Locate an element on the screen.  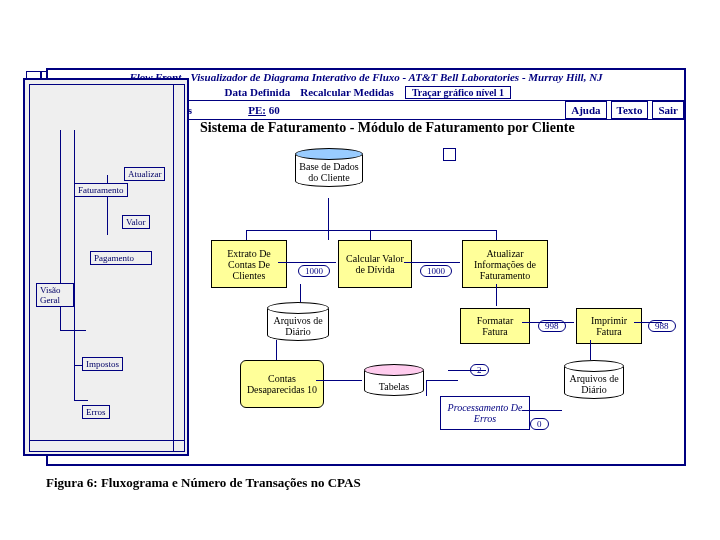
section-title: Sistema de Faturamento - Módulo de Fatur… is located at coordinates (388, 128).